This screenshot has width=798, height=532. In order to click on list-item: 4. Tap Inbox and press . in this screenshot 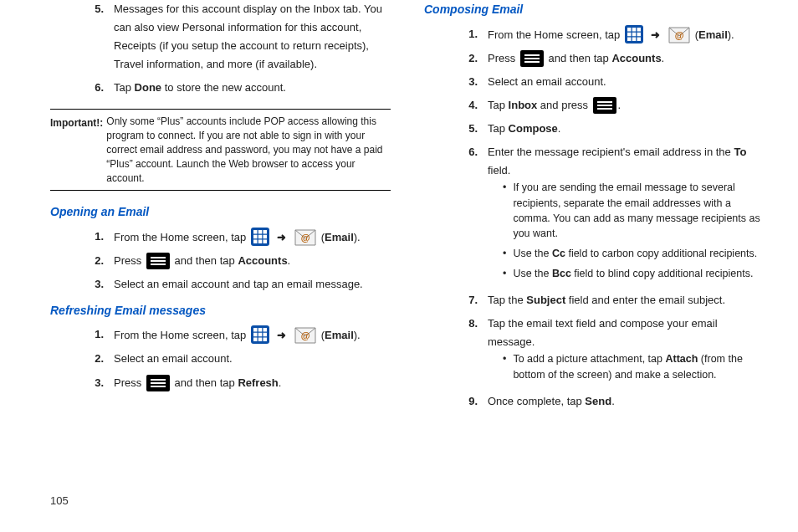, I will do `click(611, 105)`.